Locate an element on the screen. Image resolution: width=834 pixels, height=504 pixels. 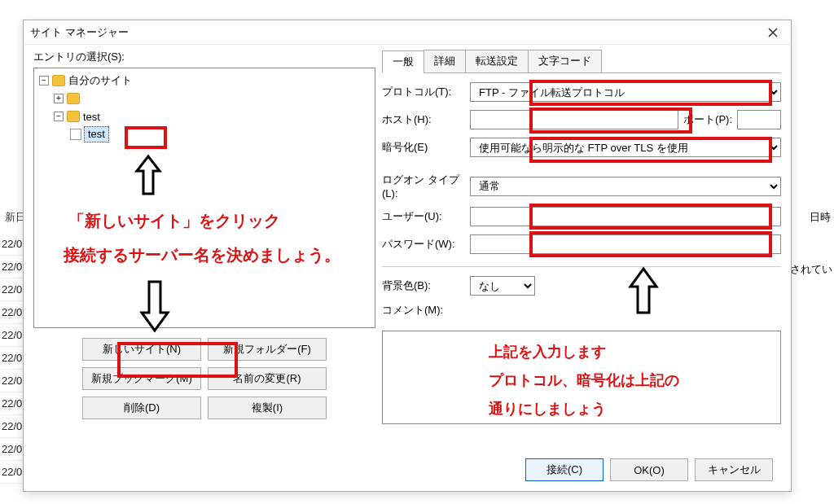
tree-root-row: − 自分のサイト is located at coordinates (204, 81).